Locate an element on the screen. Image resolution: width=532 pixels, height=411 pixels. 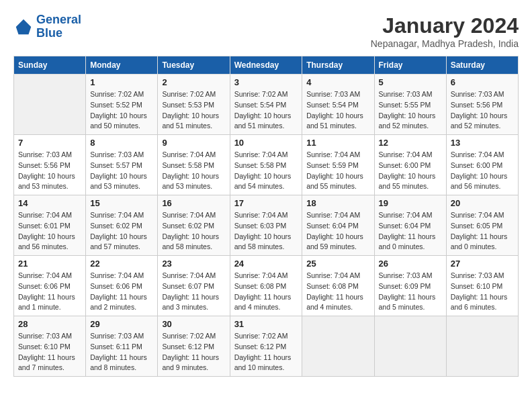
day-number: 10 is located at coordinates (266, 142).